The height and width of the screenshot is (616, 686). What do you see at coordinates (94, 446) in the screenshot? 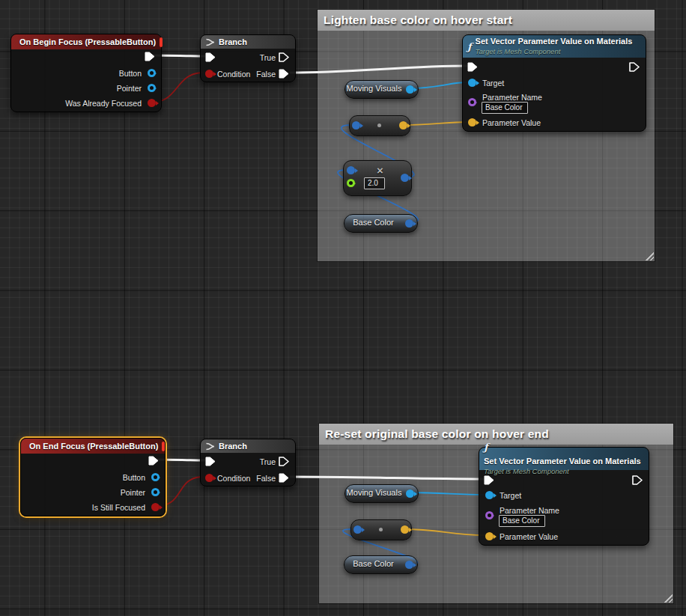
I see `node-title: On End Focus (PressableButton)` at bounding box center [94, 446].